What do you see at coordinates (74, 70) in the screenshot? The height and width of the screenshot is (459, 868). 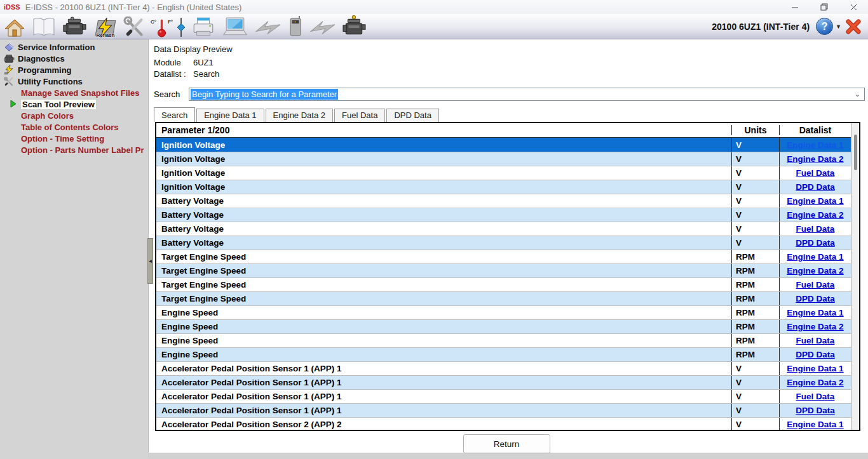 I see `sidebar-item-programming: Programming` at bounding box center [74, 70].